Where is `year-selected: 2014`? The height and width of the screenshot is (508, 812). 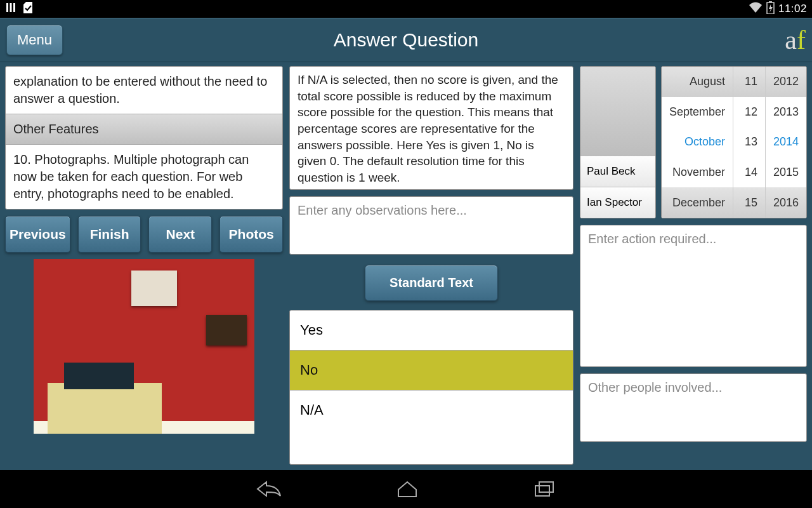
year-selected: 2014 is located at coordinates (785, 142).